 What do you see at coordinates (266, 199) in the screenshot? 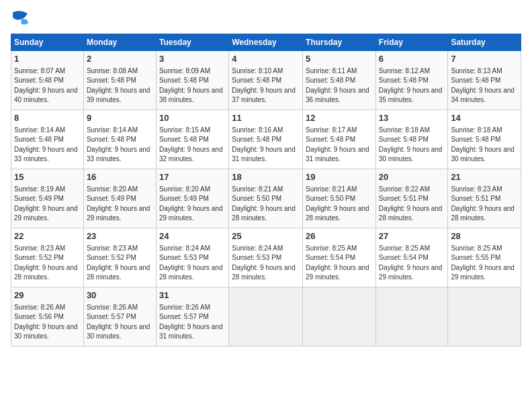
I see `calendar-week-row: 15 Sunrise: 8:19 AMSunset: 5:49 PMDaylig…` at bounding box center [266, 199].